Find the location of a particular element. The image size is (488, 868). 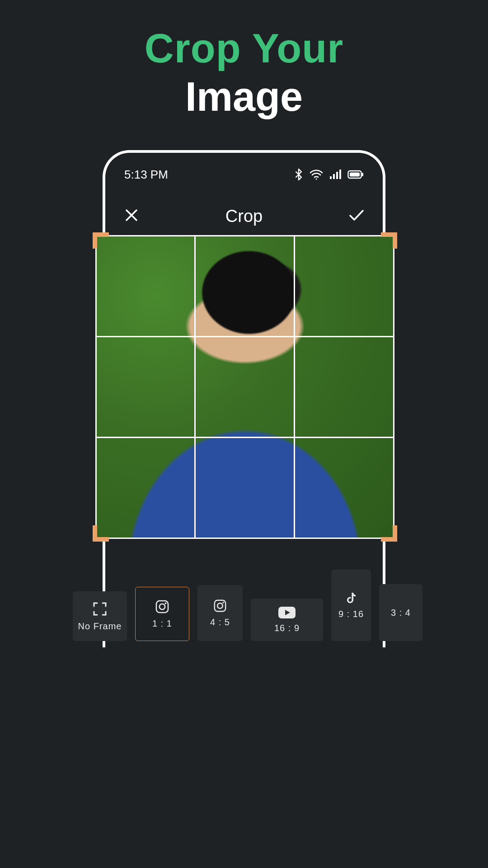

ratio-label: 16 : 9 is located at coordinates (287, 628).